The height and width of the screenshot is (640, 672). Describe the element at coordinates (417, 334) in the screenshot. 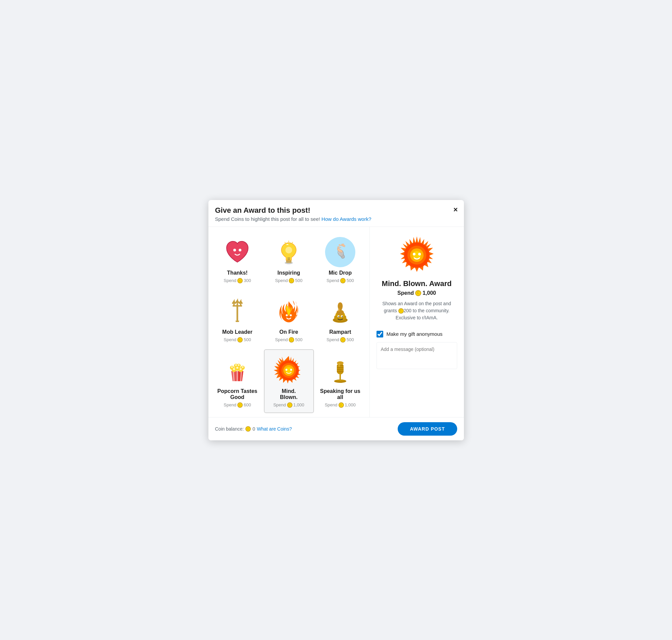

I see `anonymous-row: Make my gift anonymous` at that location.